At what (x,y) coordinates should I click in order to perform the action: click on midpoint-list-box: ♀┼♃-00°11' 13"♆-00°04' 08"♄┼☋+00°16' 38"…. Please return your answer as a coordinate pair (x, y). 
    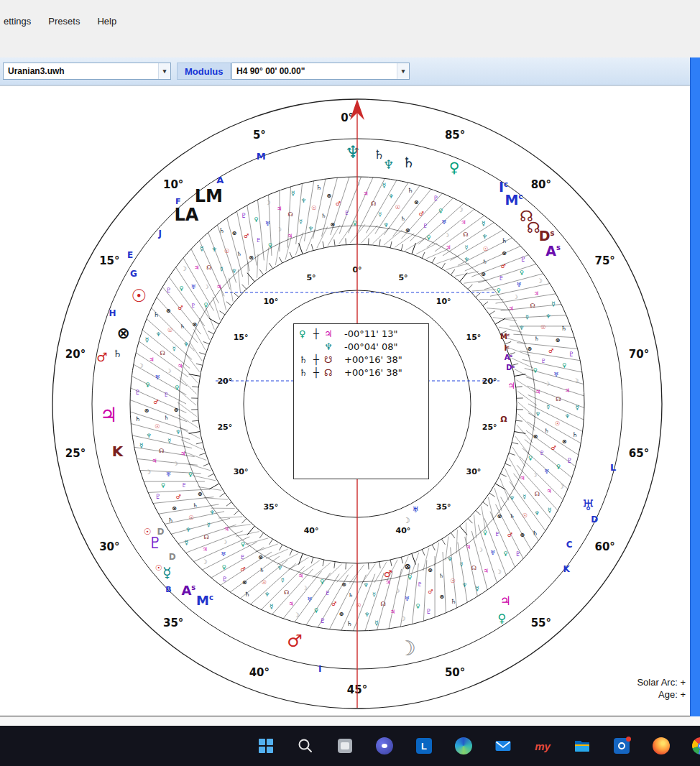
    Looking at the image, I should click on (361, 401).